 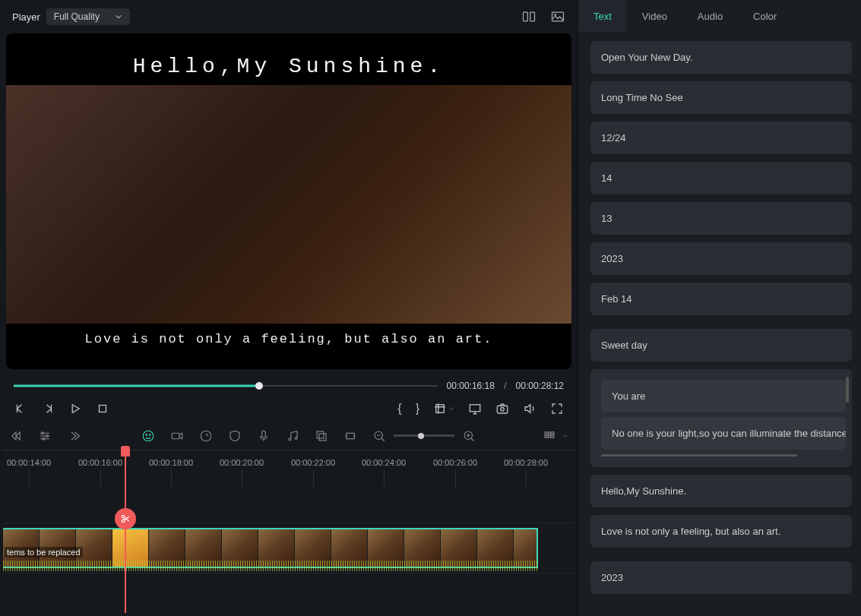 What do you see at coordinates (148, 436) in the screenshot?
I see `face-tool-icon` at bounding box center [148, 436].